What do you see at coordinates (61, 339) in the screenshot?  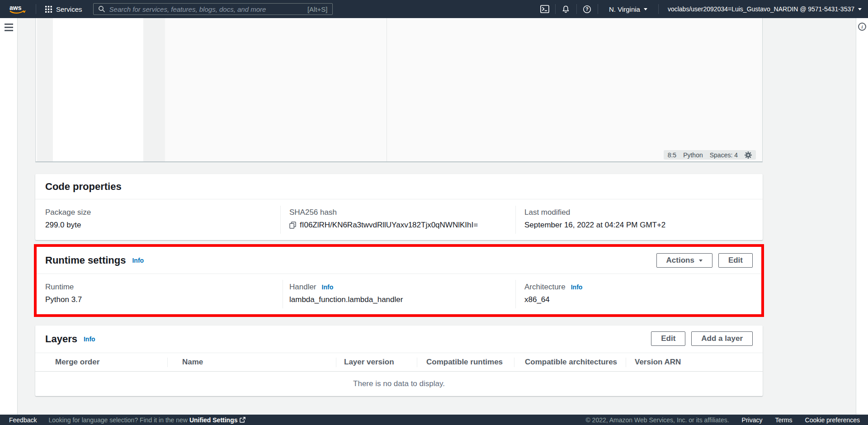 I see `layers-title: Layers` at bounding box center [61, 339].